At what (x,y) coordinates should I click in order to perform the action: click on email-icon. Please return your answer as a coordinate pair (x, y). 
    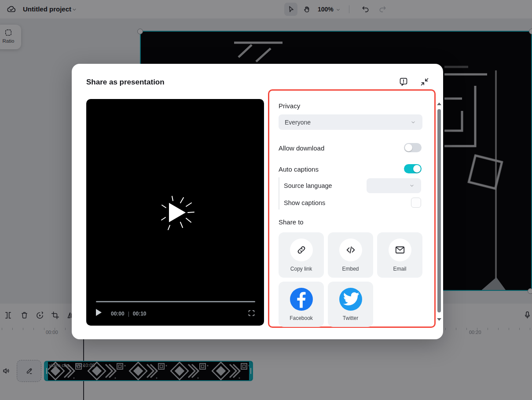
    Looking at the image, I should click on (400, 250).